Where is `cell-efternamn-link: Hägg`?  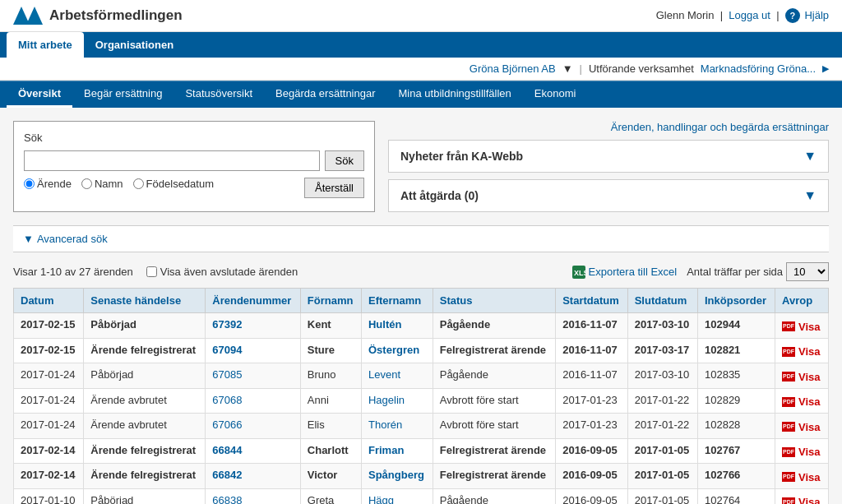 cell-efternamn-link: Hägg is located at coordinates (382, 500).